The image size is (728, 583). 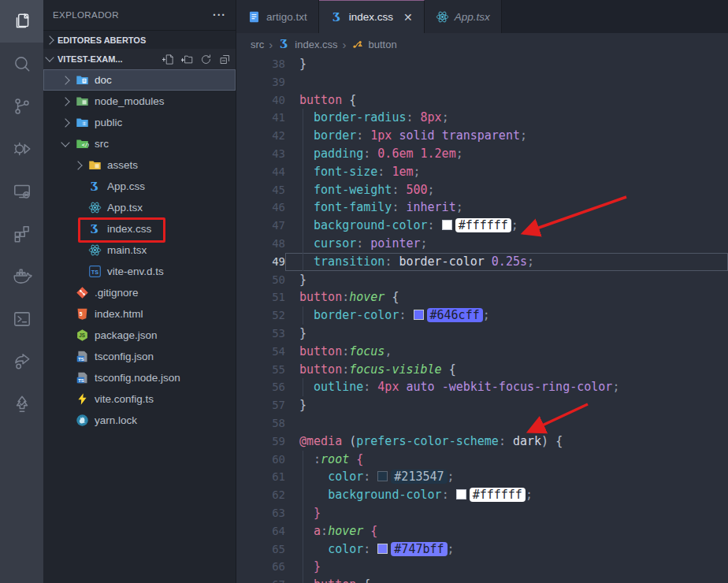 What do you see at coordinates (416, 136) in the screenshot?
I see `token-kw: solid` at bounding box center [416, 136].